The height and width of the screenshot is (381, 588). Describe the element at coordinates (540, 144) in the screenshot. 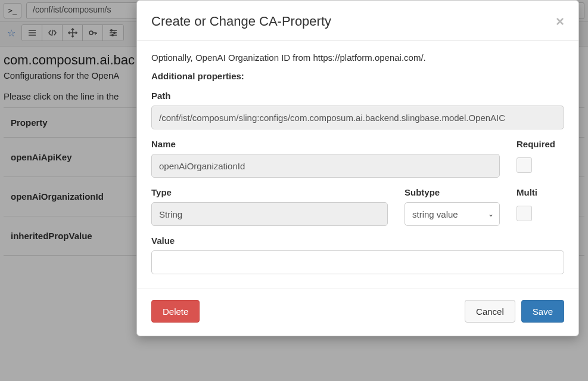

I see `required-label: Required` at that location.